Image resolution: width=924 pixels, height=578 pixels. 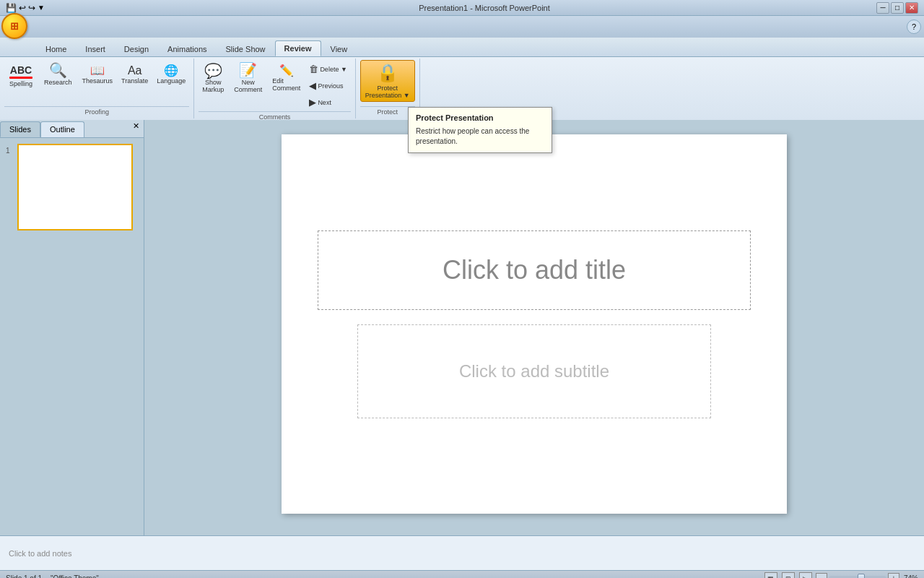 What do you see at coordinates (313, 85) in the screenshot?
I see `previous-icon: ◀` at bounding box center [313, 85].